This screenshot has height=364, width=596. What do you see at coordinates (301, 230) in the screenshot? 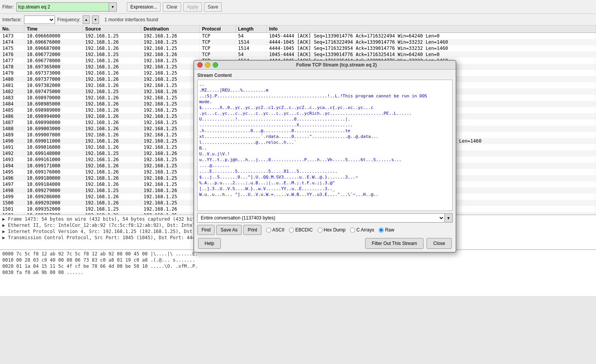
I see `ebcdic-radio-label: EBCDIC` at bounding box center [301, 230].